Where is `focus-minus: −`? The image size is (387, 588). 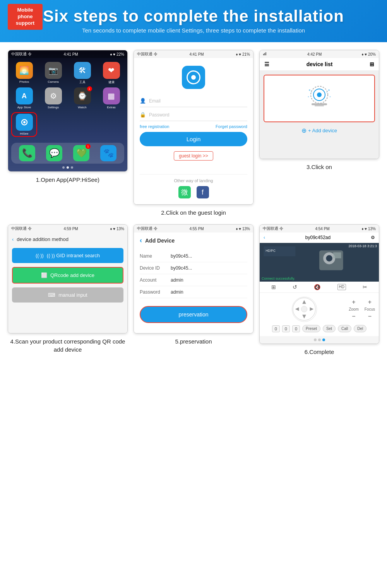 focus-minus: − is located at coordinates (370, 316).